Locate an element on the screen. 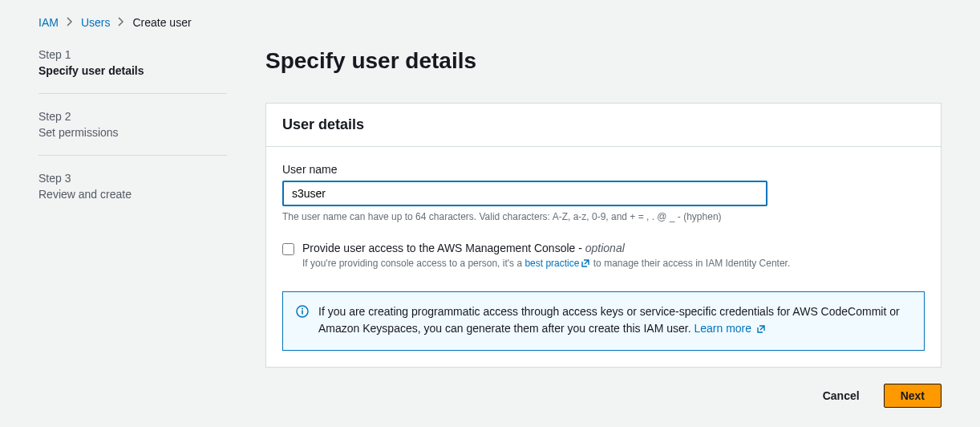 The width and height of the screenshot is (980, 427). learn-more-link: Learn more is located at coordinates (730, 328).